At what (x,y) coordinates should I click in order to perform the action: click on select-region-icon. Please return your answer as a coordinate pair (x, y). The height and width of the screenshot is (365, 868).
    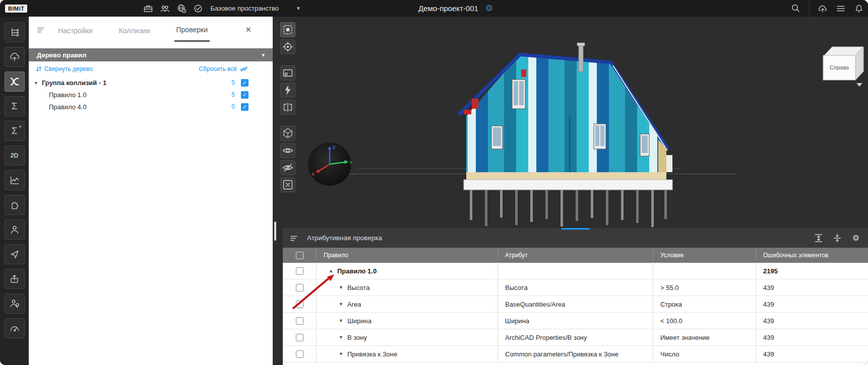
    Looking at the image, I should click on (288, 30).